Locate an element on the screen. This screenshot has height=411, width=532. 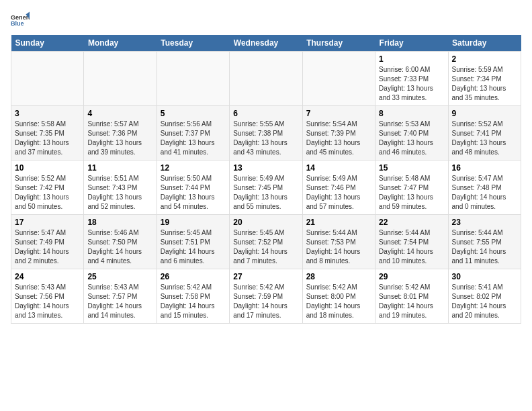
calendar-cell: 8Sunrise: 5:53 AM Sunset: 7:40 PM Daylig… is located at coordinates (412, 133).